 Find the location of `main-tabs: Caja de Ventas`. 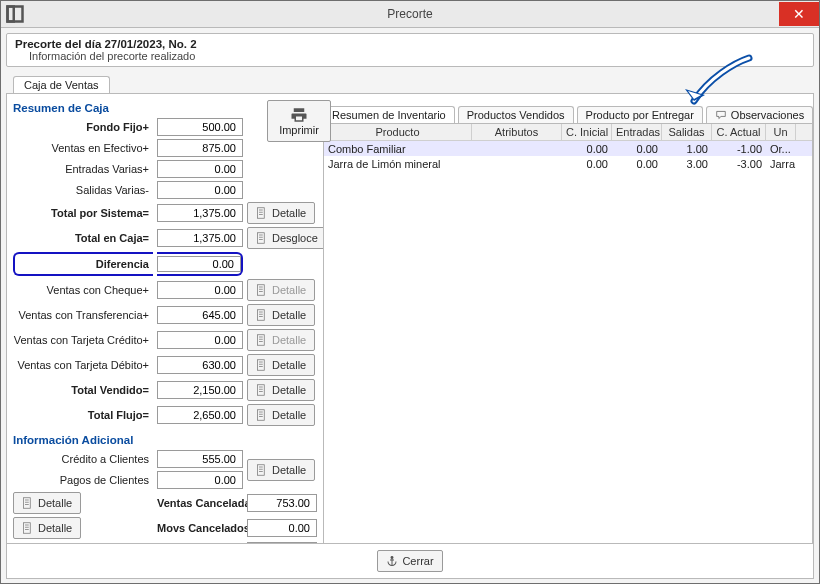

main-tabs: Caja de Ventas is located at coordinates (416, 84).